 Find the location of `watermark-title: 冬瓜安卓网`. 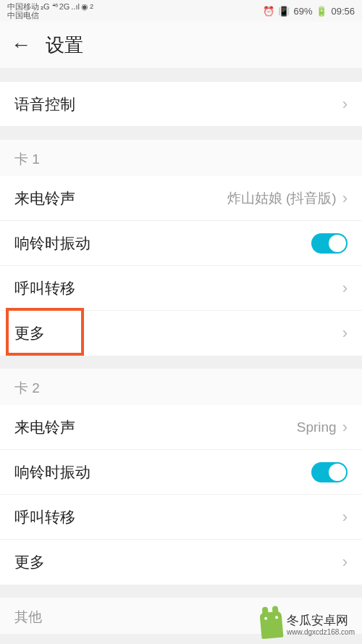

watermark-title: 冬瓜安卓网 is located at coordinates (317, 622).